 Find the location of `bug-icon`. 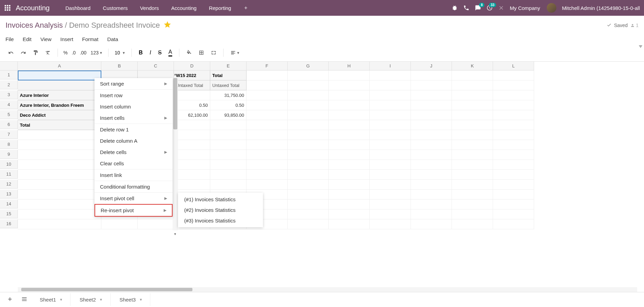

bug-icon is located at coordinates (455, 8).